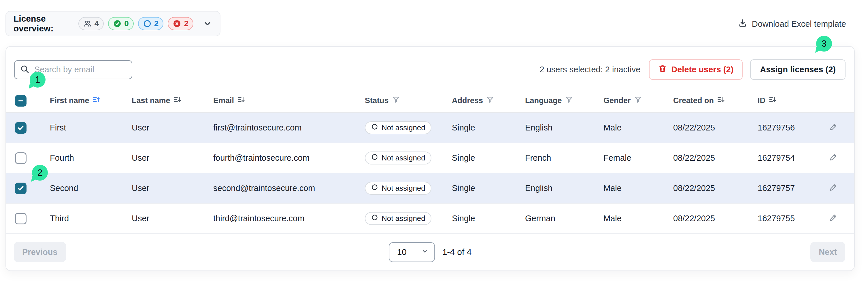 This screenshot has width=868, height=284. I want to click on badge-inactive: 2, so click(181, 24).